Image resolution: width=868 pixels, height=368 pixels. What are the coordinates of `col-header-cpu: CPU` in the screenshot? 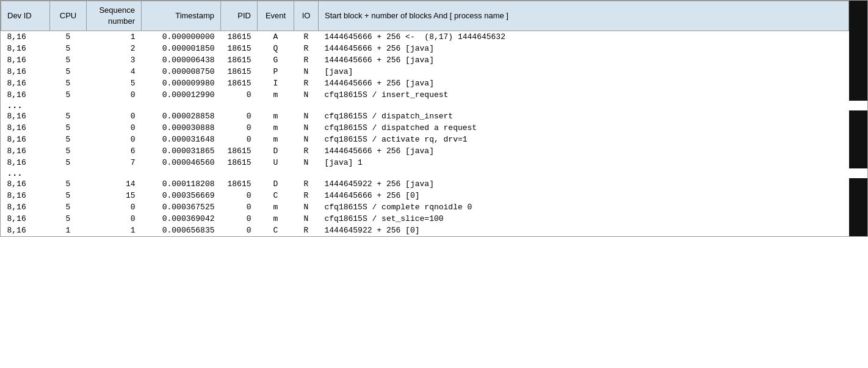 It's located at (68, 16).